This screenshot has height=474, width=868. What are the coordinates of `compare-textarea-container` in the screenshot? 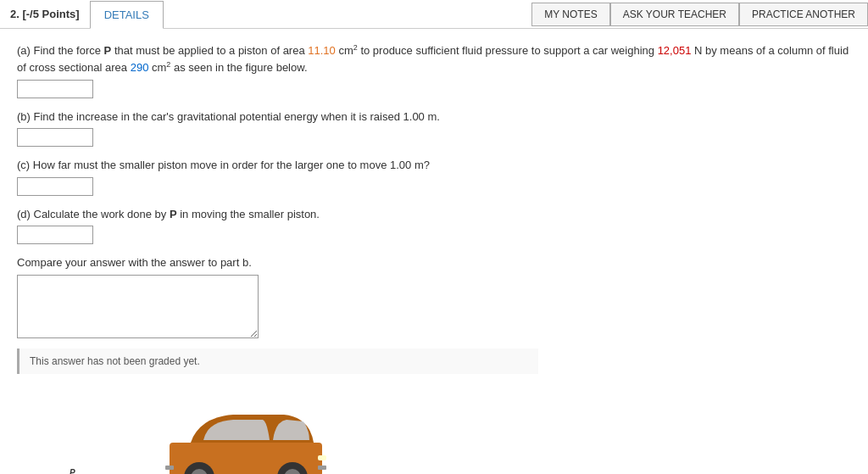 It's located at (434, 307).